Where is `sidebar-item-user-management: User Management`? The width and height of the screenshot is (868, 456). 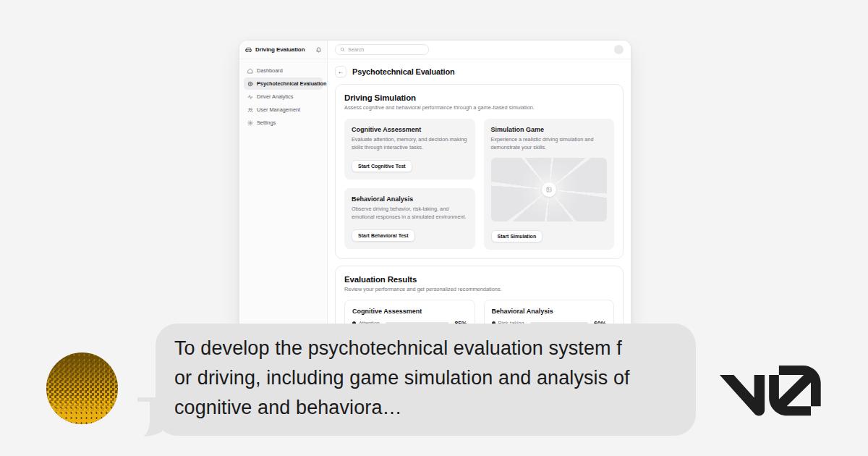 sidebar-item-user-management: User Management is located at coordinates (284, 110).